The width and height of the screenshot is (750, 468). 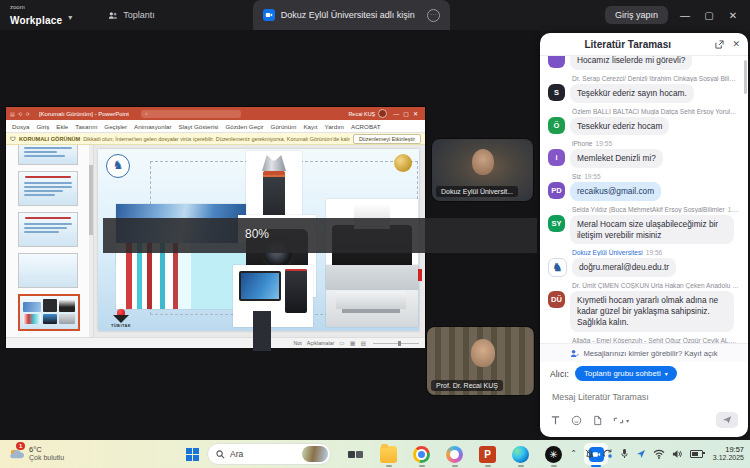 What do you see at coordinates (366, 126) in the screenshot?
I see `ribbon-tab-acrobat: ACROBAT` at bounding box center [366, 126].